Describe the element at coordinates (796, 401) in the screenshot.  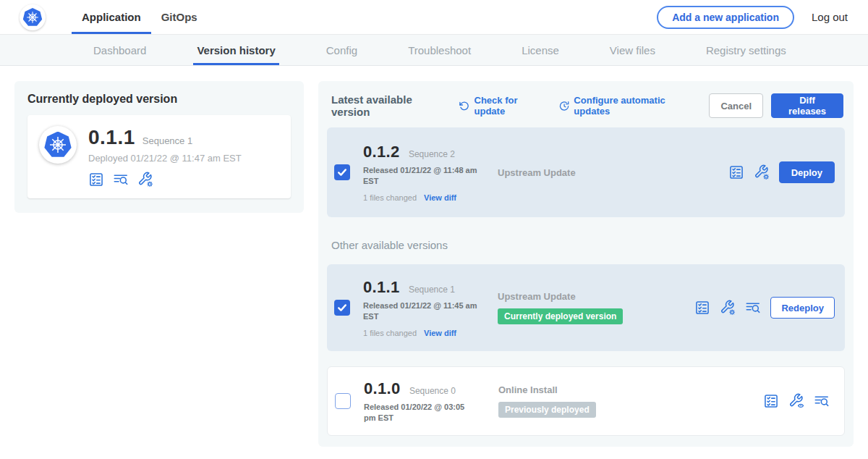
I see `view-config-icon` at that location.